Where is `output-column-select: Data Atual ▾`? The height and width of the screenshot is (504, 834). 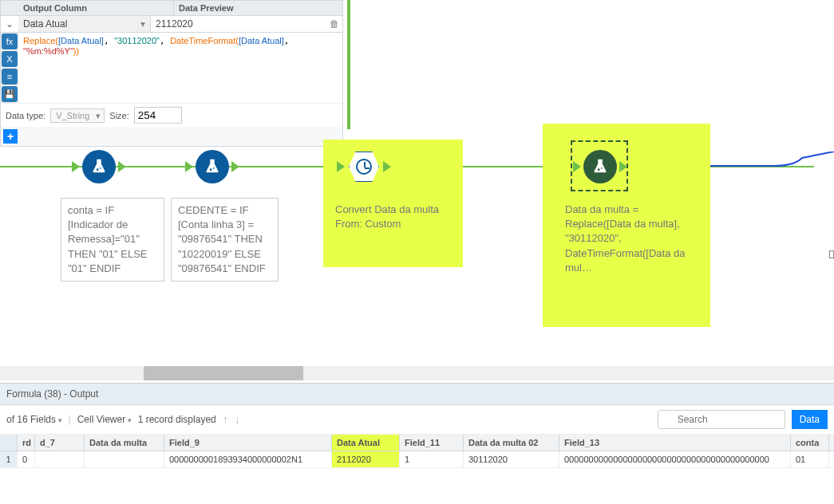
output-column-select: Data Atual ▾ is located at coordinates (85, 24).